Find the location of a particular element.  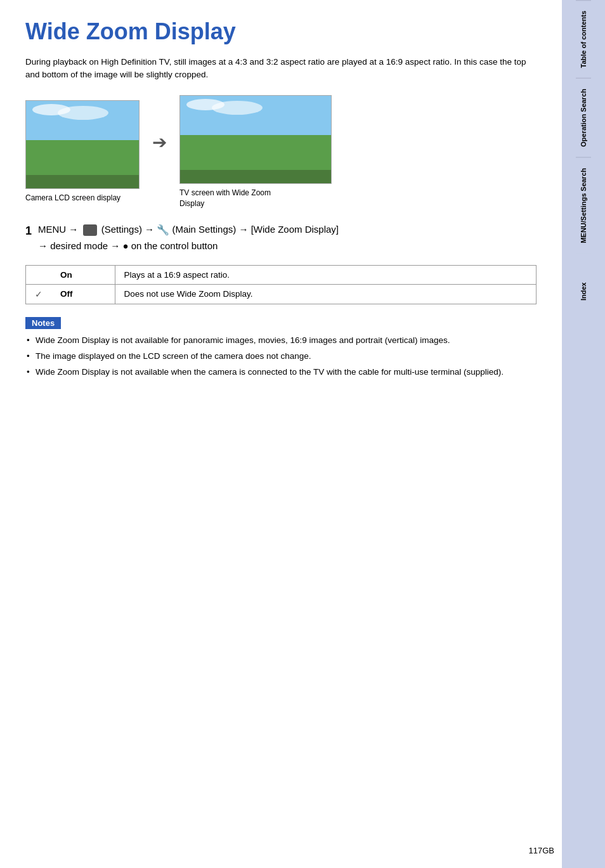

step-line2: → desired mode → ● on the control button is located at coordinates (128, 246).